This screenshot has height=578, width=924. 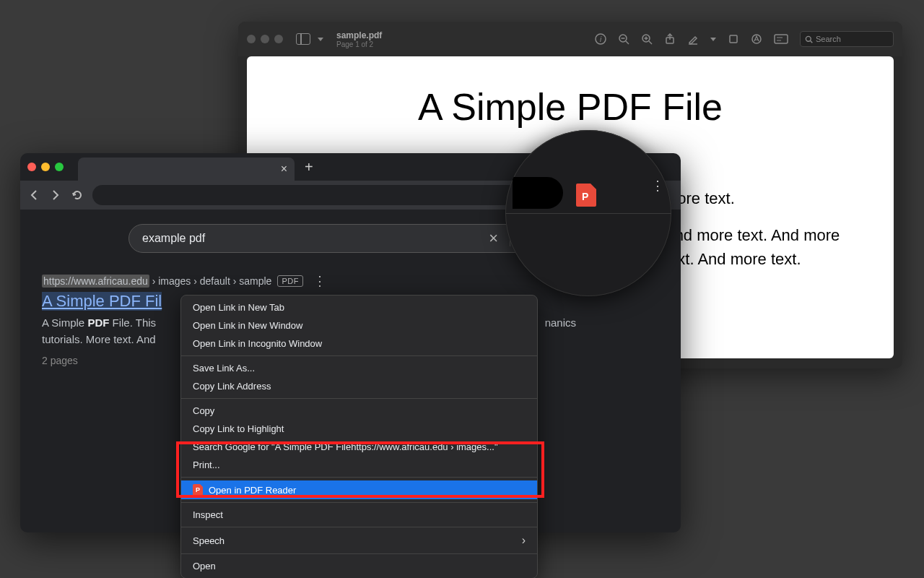 What do you see at coordinates (290, 281) in the screenshot?
I see `pdf-badge: PDF` at bounding box center [290, 281].